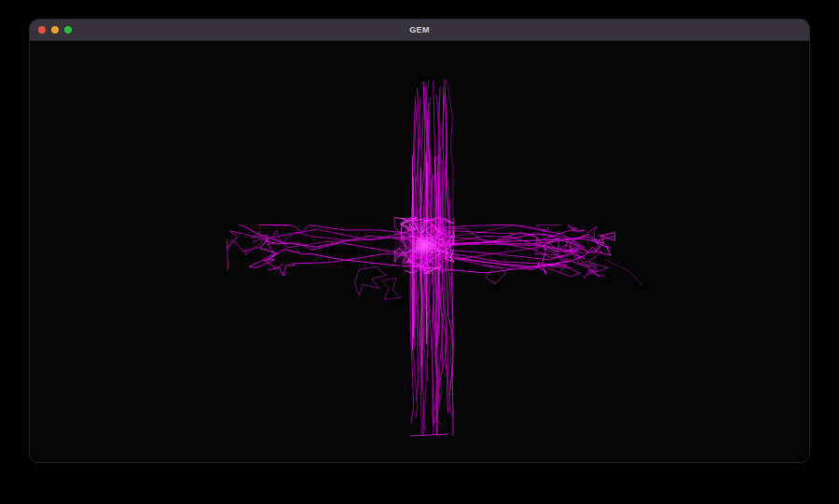 The image size is (839, 504). I want to click on traffic-lights, so click(55, 30).